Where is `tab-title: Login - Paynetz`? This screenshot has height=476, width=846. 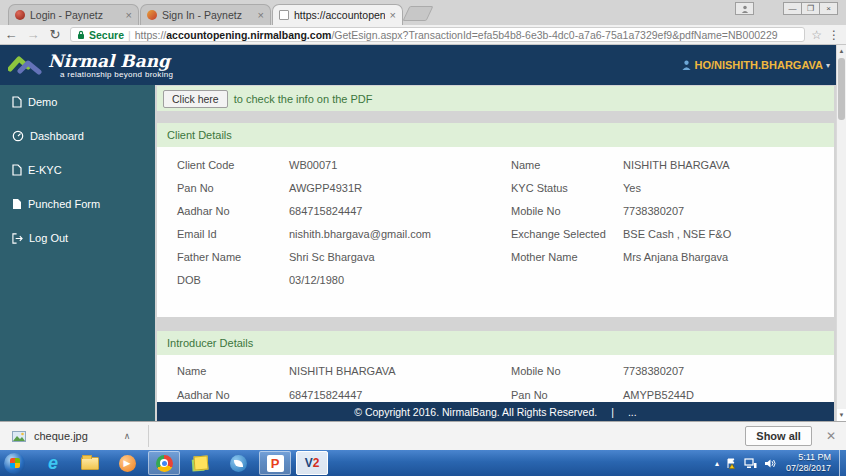
tab-title: Login - Paynetz is located at coordinates (76, 15).